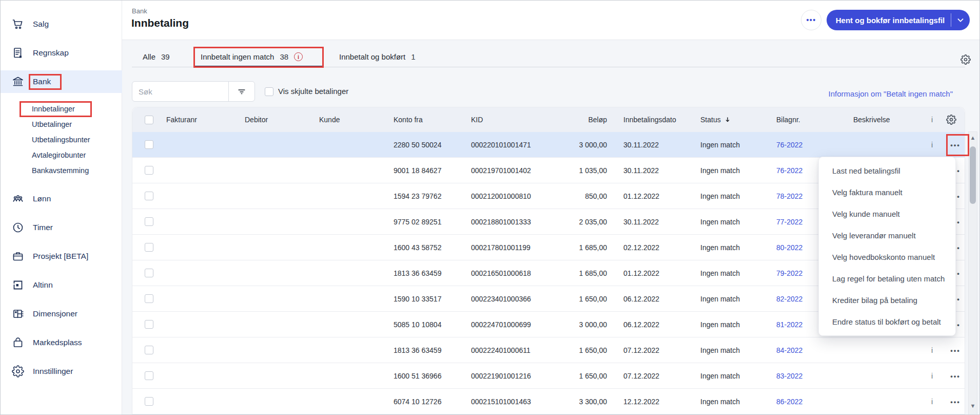 Image resolution: width=980 pixels, height=415 pixels. I want to click on fetch-and-book-paymentfile-button: Hent og bokfør innbetalingsfil, so click(898, 20).